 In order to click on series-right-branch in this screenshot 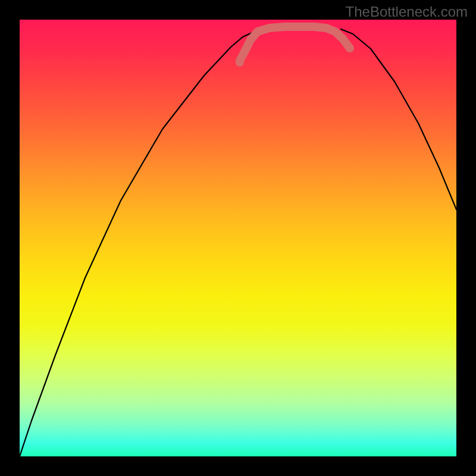, I will do `click(399, 119)`.